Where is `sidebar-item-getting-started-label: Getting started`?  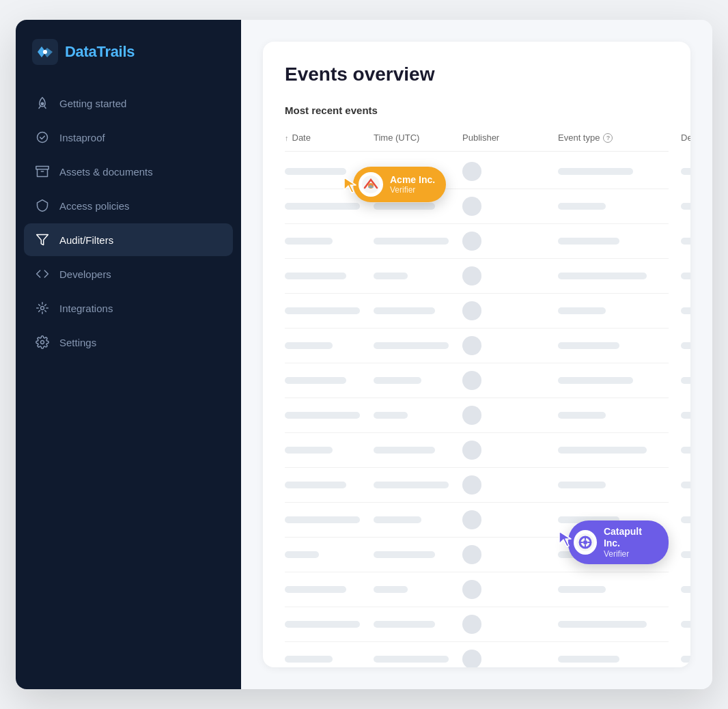 sidebar-item-getting-started-label: Getting started is located at coordinates (93, 104).